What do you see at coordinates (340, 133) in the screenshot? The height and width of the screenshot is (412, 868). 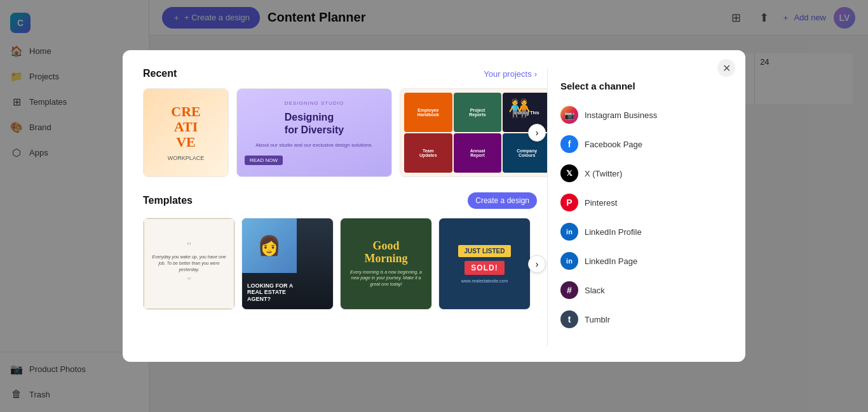 I see `recent-container: CREATIVE WORKPLACE DESIGNING STUDIO Desi…` at bounding box center [340, 133].